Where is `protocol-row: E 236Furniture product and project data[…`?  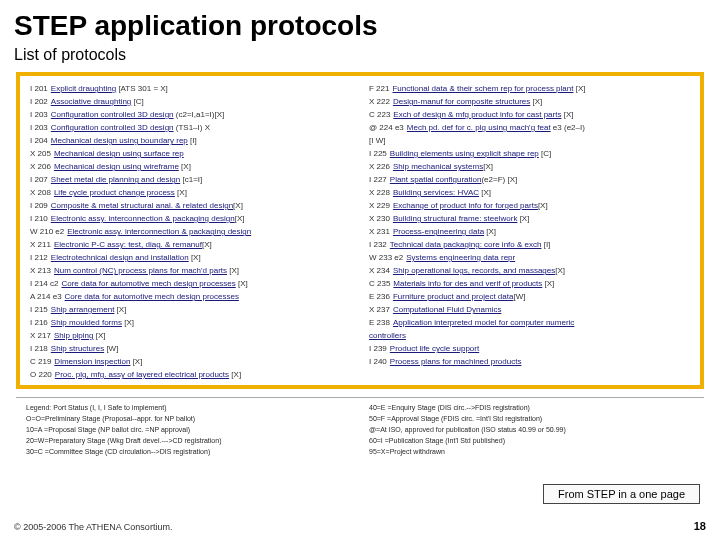 protocol-row: E 236Furniture product and project data[… is located at coordinates (530, 296).